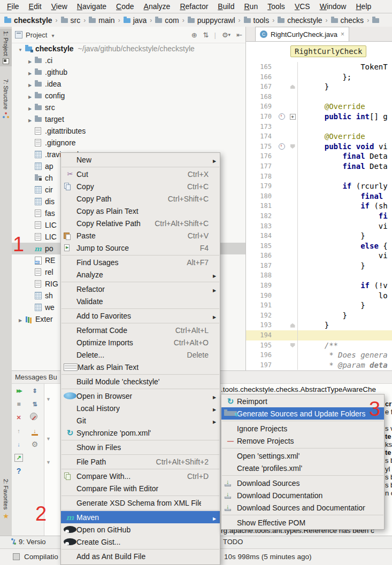  I want to click on menu-item-copy-as-plain-text: Copy as Plain Text, so click(140, 211).